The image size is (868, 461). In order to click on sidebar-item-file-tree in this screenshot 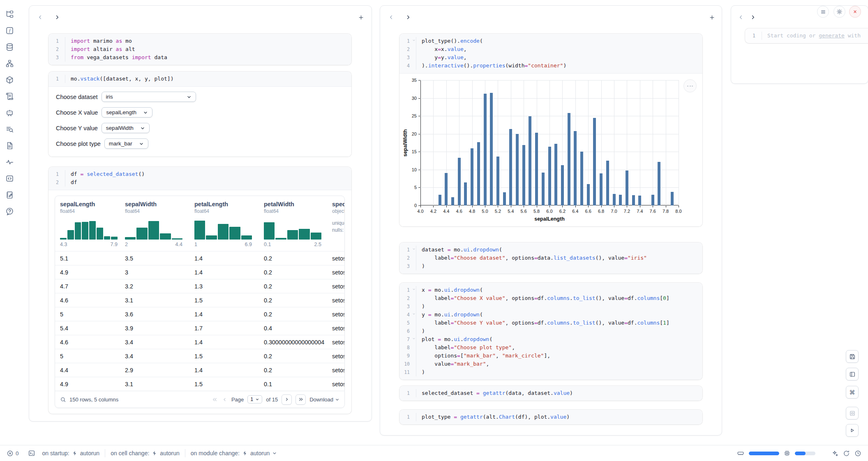, I will do `click(9, 14)`.